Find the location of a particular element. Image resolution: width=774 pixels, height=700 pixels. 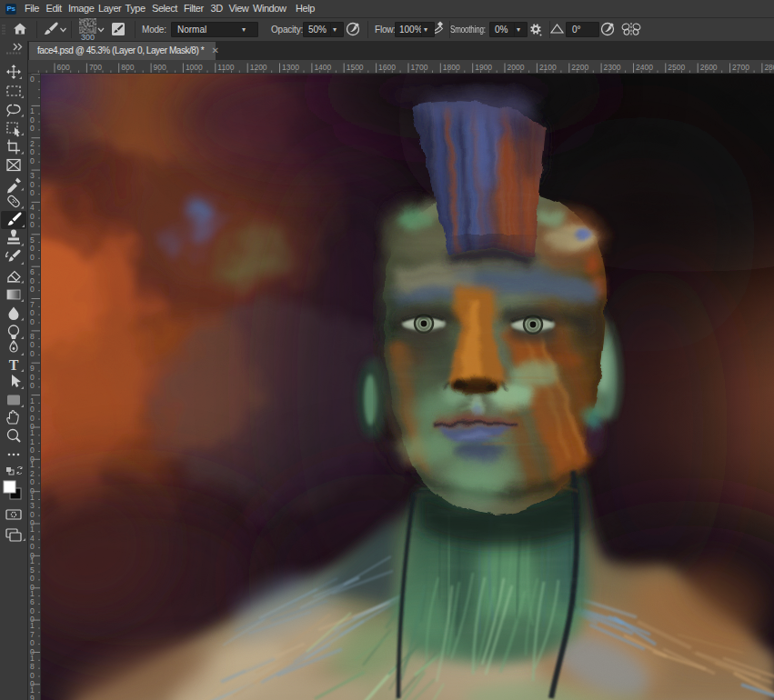

svg-text: 2700 is located at coordinates (740, 67).